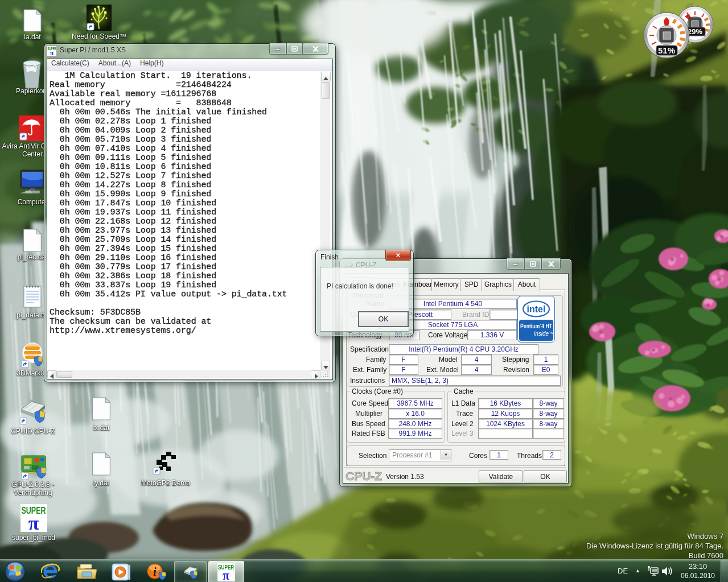  What do you see at coordinates (536, 309) in the screenshot?
I see `svg-text: intel` at bounding box center [536, 309].